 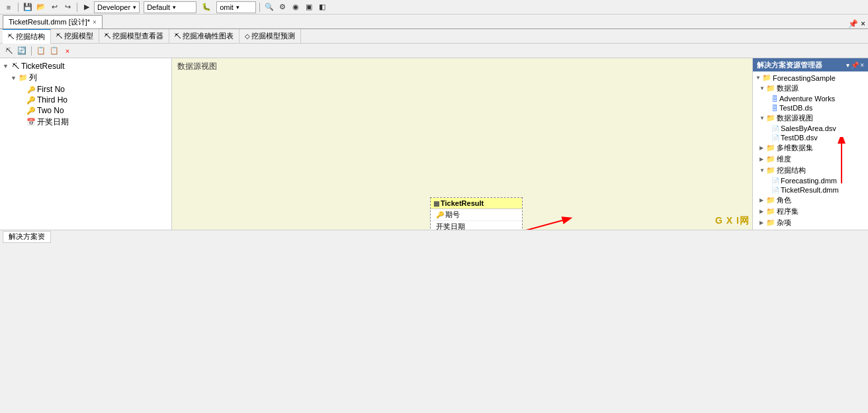 I want to click on pin-icon: 📌, so click(x=853, y=24).